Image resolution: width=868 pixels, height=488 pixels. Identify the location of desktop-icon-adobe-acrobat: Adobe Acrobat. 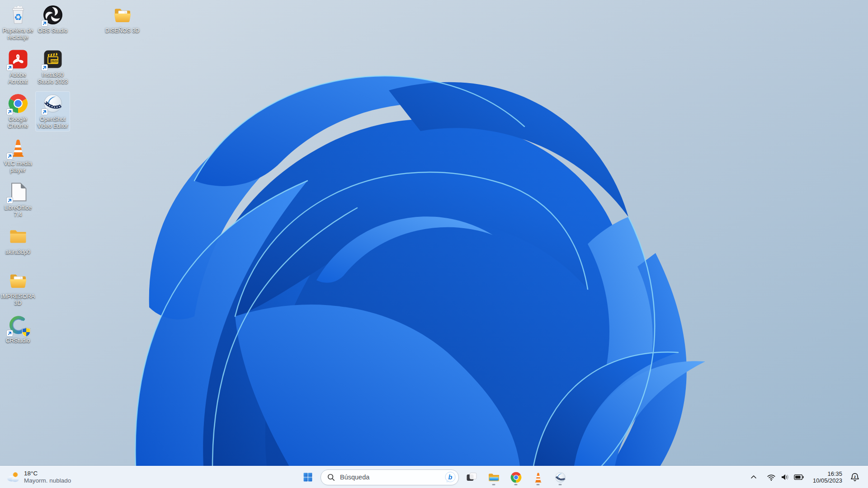
(18, 67).